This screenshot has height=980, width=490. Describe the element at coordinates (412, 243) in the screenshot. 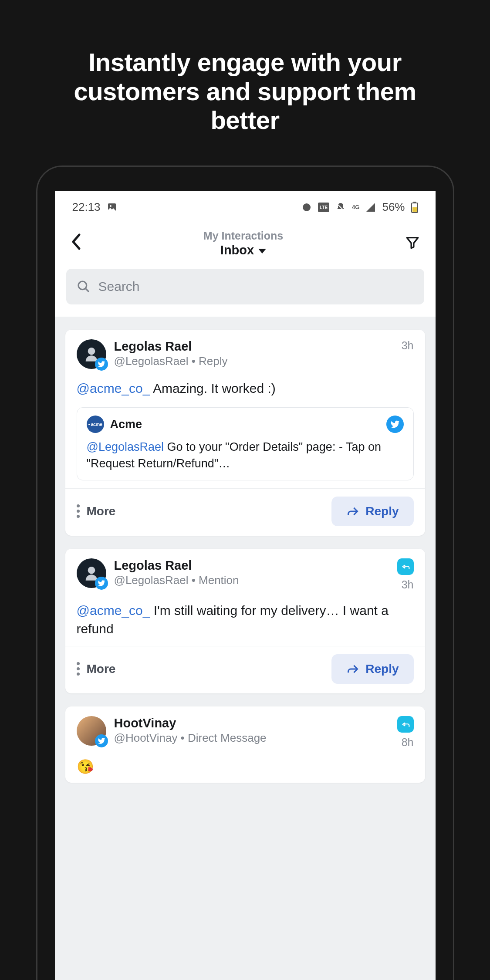

I see `filter-button` at that location.